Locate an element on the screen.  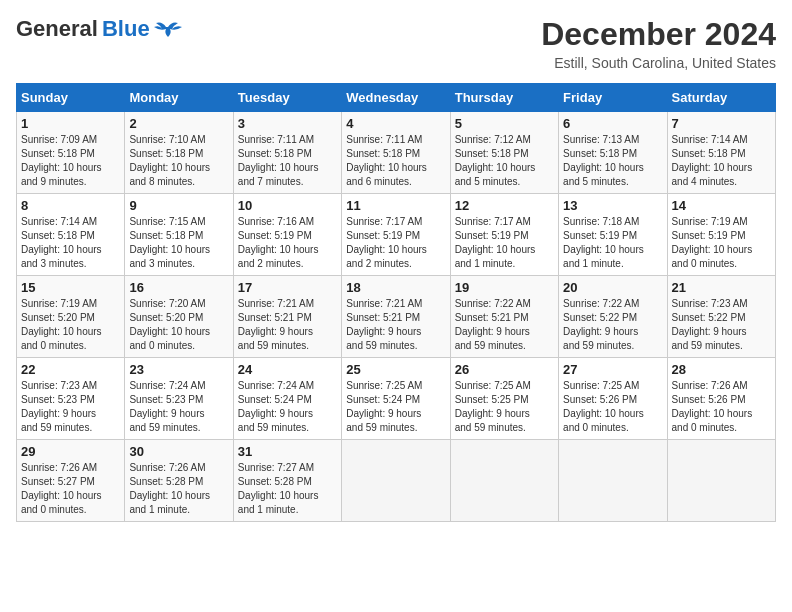
table-row: 12Sunrise: 7:17 AM Sunset: 5:19 PM Dayli… is located at coordinates (504, 235).